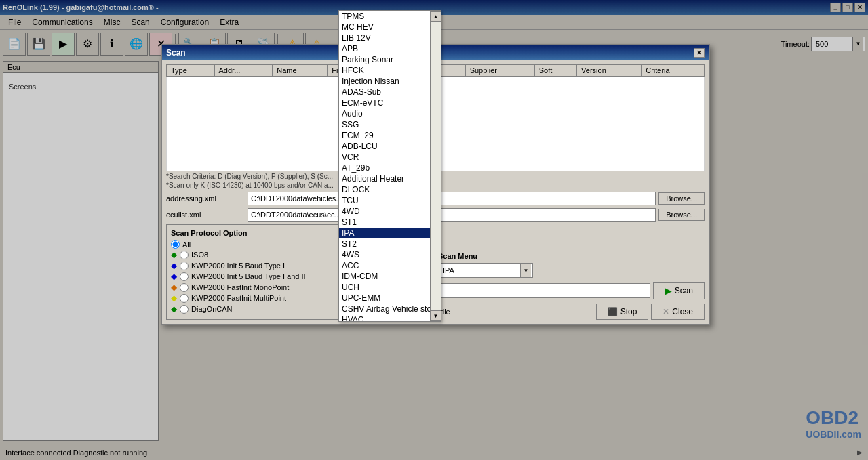  I want to click on stop-button-label: Stop, so click(629, 312).